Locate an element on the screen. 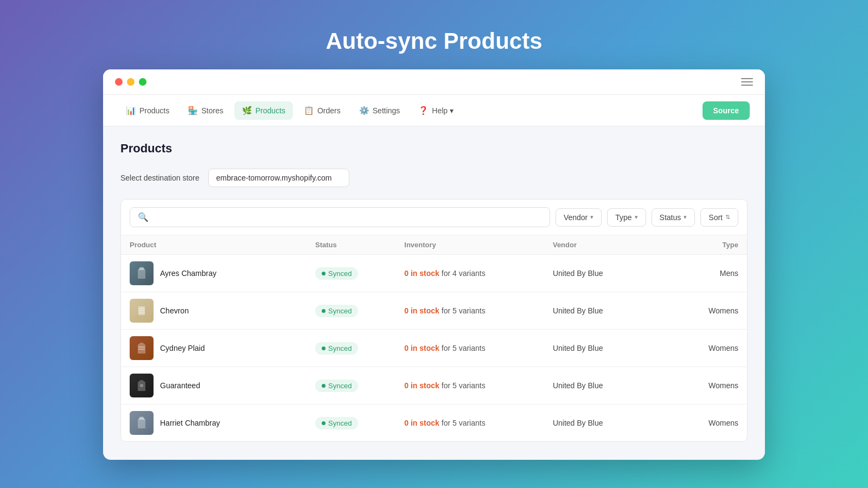 The width and height of the screenshot is (868, 488). nav-item-orders: 📋 Orders is located at coordinates (322, 111).